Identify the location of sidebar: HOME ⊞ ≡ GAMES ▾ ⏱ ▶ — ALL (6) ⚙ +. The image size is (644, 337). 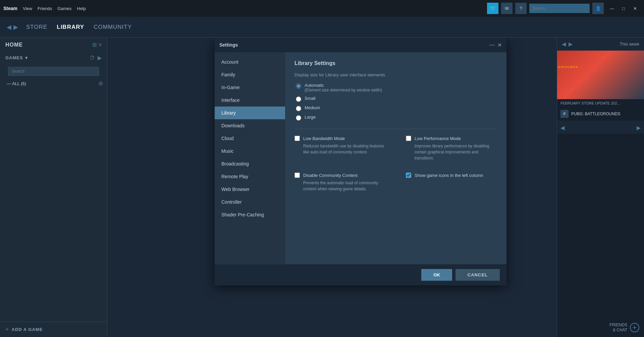
(54, 187).